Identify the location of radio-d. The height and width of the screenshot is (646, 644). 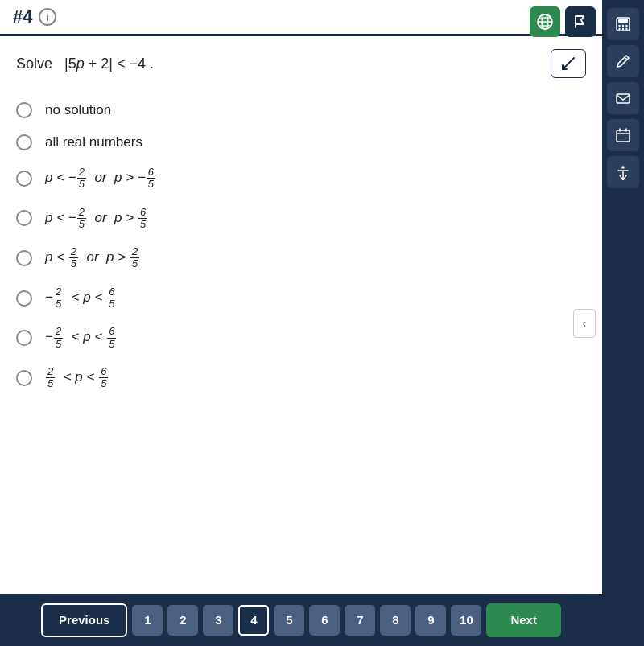
(24, 218).